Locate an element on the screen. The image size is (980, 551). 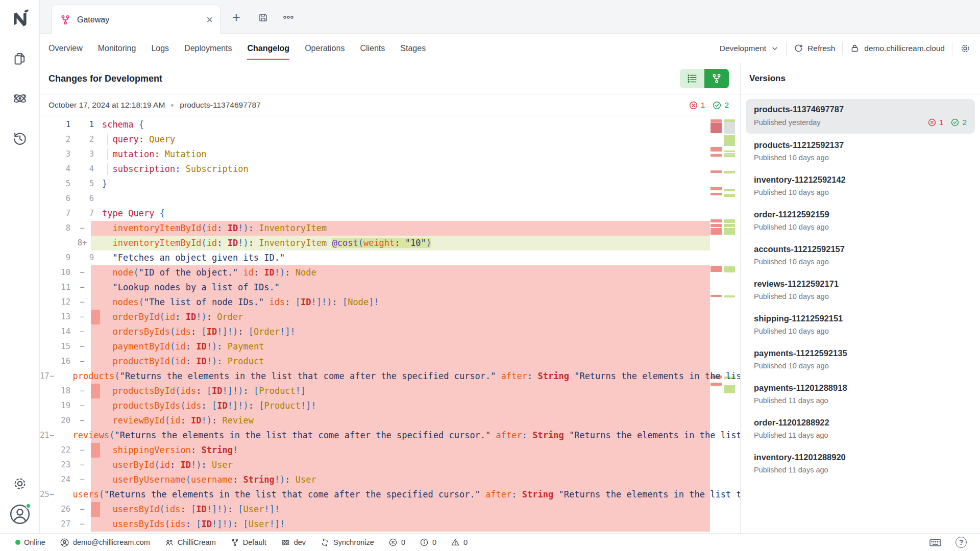
diff-minimap is located at coordinates (723, 324).